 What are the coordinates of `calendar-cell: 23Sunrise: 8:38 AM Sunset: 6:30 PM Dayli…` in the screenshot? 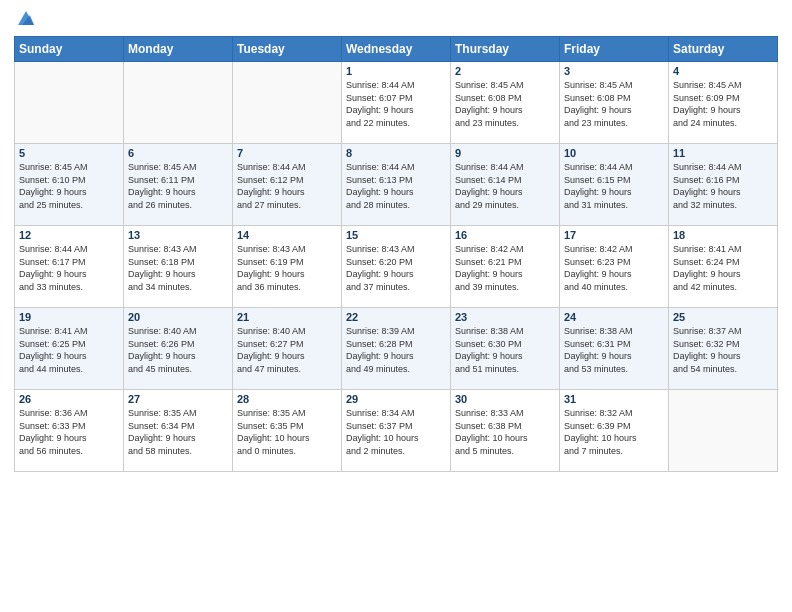 It's located at (506, 349).